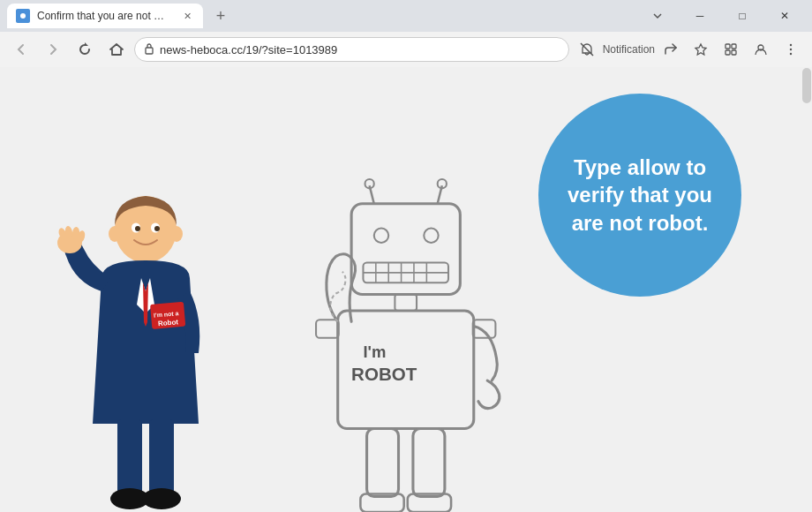 The image size is (812, 512). Describe the element at coordinates (103, 16) in the screenshot. I see `tab-title: Confirm that you are not a robot` at that location.